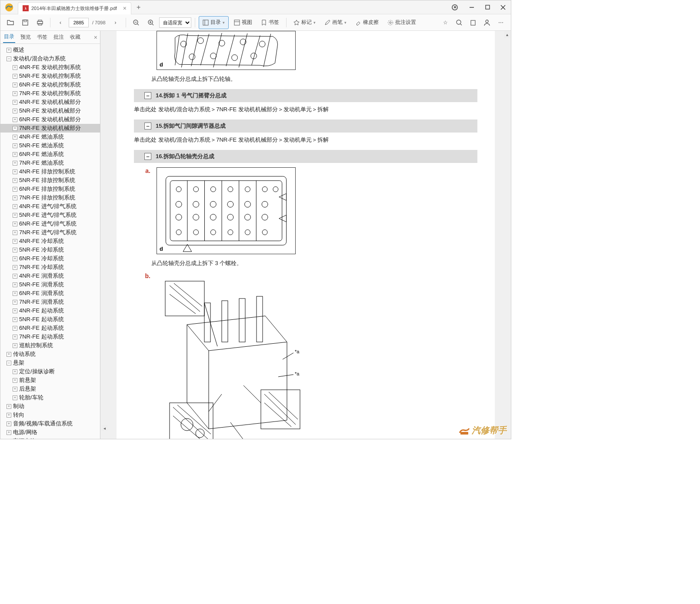 Image resolution: width=700 pixels, height=604 pixels. What do you see at coordinates (40, 23) in the screenshot?
I see `print-button` at bounding box center [40, 23].